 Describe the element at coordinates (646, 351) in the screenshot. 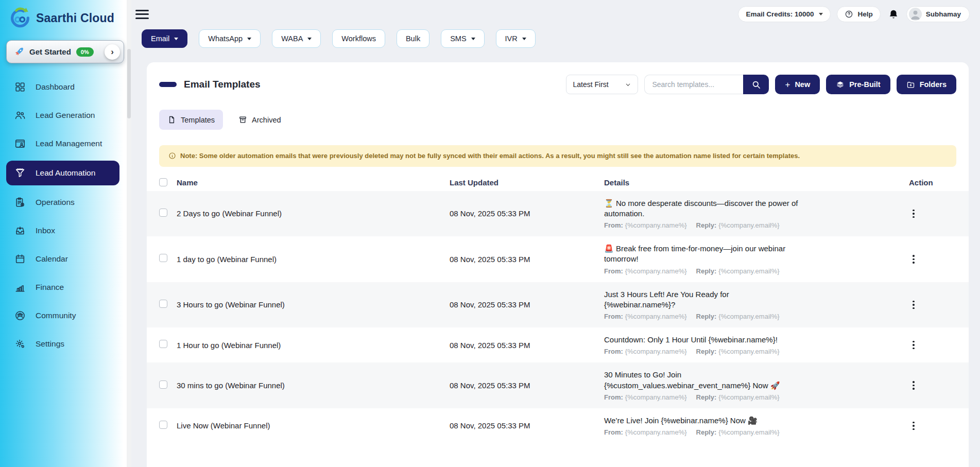

I see `meta-from: From:{%company.name%}` at that location.